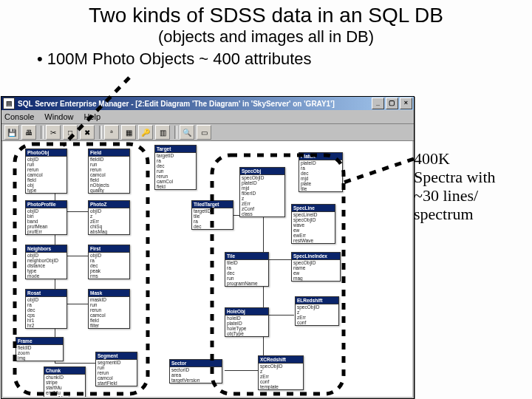  I want to click on table-speclineindex: SpecLineIndex specObjIDnameewmag, so click(316, 267).